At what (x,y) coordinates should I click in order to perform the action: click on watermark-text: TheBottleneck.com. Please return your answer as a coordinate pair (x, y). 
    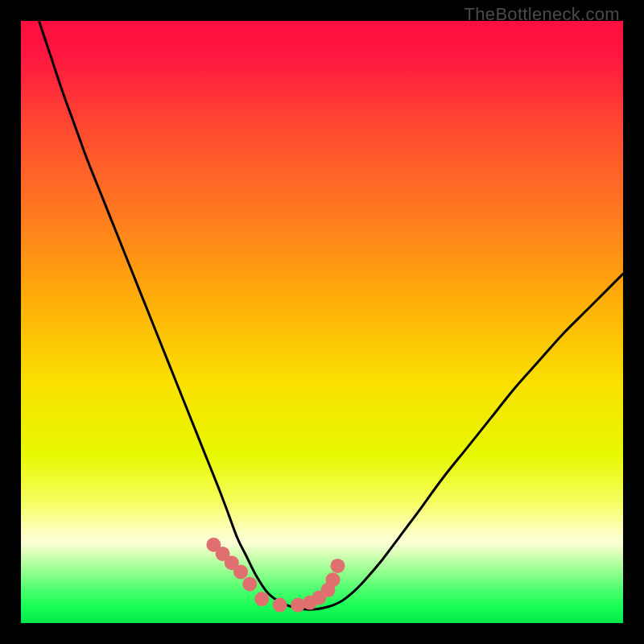
    Looking at the image, I should click on (543, 14).